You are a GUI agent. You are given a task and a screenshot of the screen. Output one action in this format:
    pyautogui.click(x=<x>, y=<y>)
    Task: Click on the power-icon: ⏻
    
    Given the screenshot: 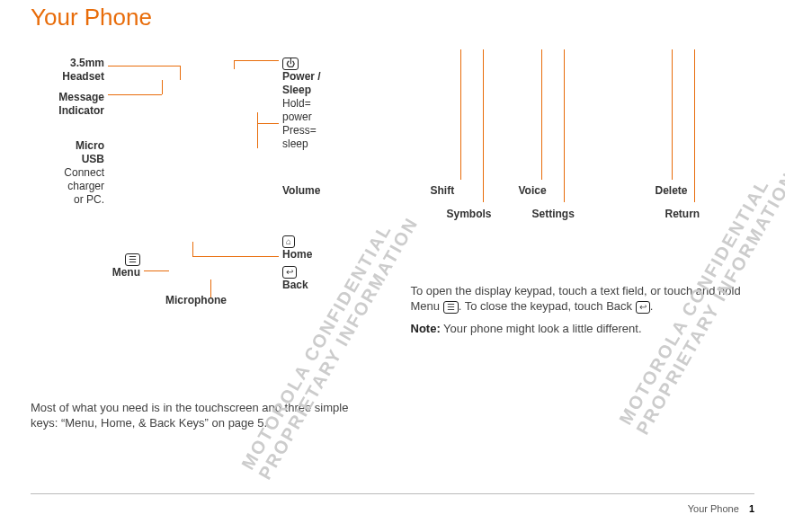 What is the action you would take?
    pyautogui.click(x=290, y=64)
    